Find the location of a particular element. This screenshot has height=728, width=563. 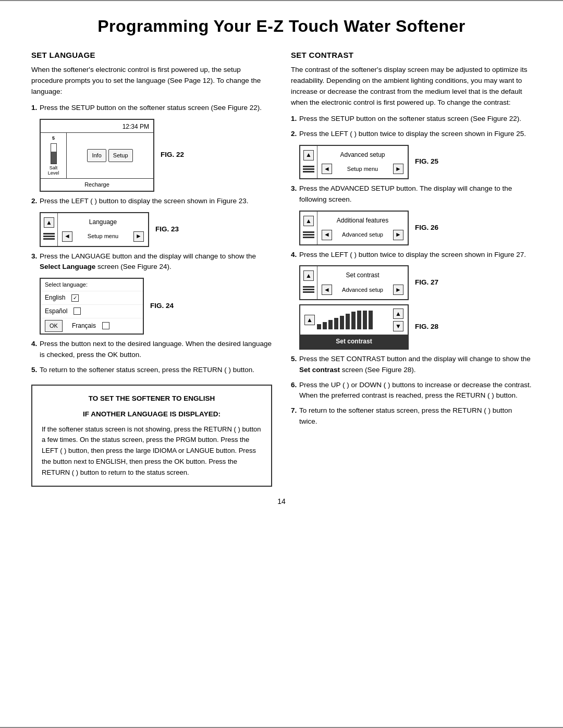

fig22-salt: 5 SaltLevel is located at coordinates (54, 155).